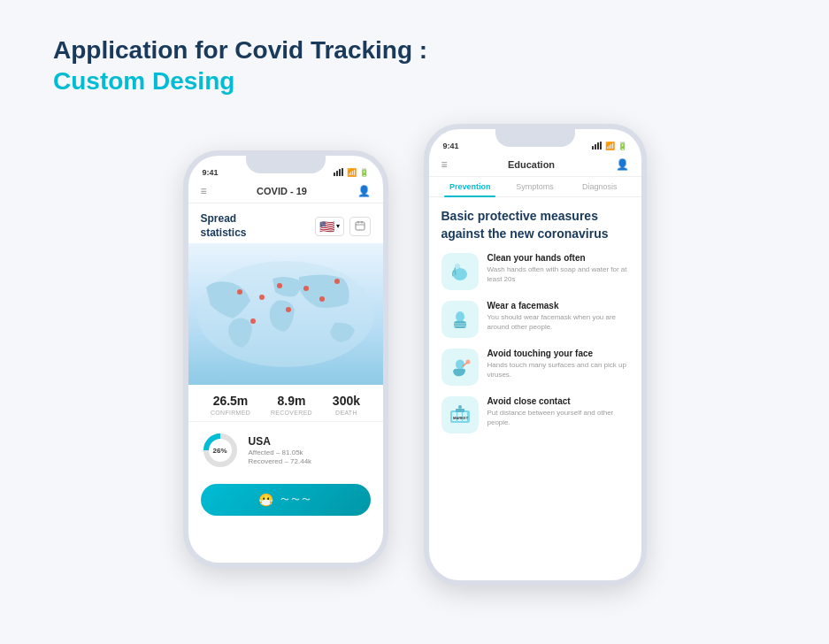 Image resolution: width=829 pixels, height=644 pixels. Describe the element at coordinates (286, 403) in the screenshot. I see `stats-row: 26.5m CONFIRMED 8.9m RECOVERED 300k DEAT…` at that location.